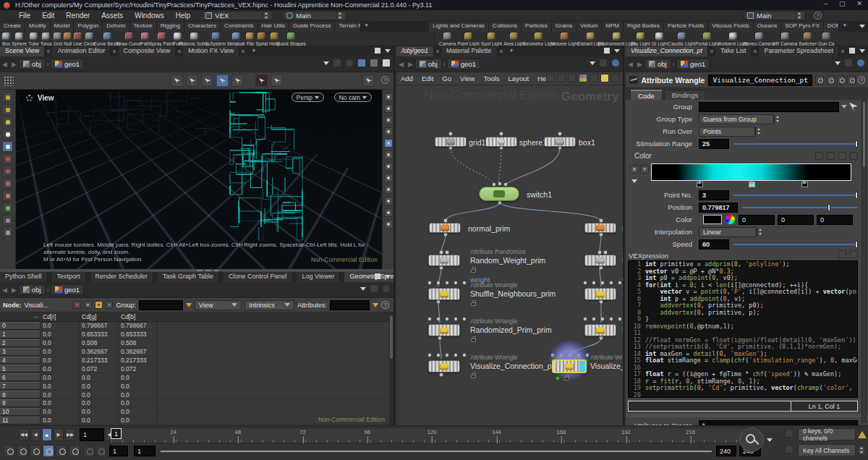  Describe the element at coordinates (600, 260) in the screenshot. I see `node-random-weight-prim-right` at that location.